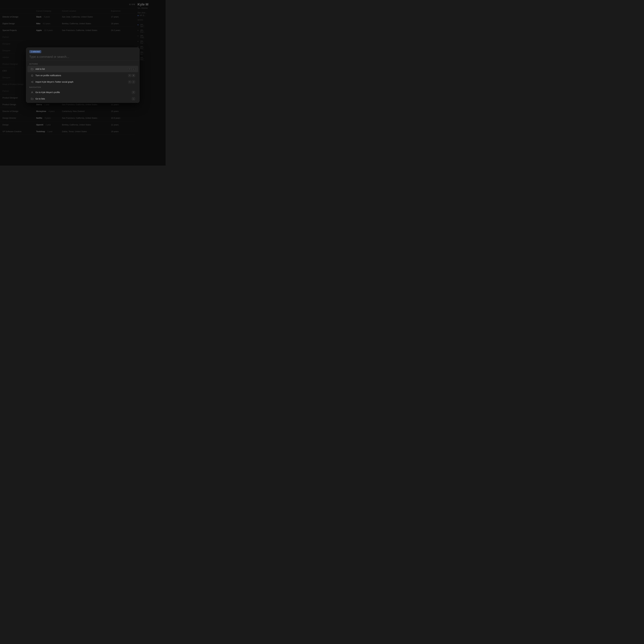  I want to click on command-go-lists: Go to lists L, so click(83, 99).